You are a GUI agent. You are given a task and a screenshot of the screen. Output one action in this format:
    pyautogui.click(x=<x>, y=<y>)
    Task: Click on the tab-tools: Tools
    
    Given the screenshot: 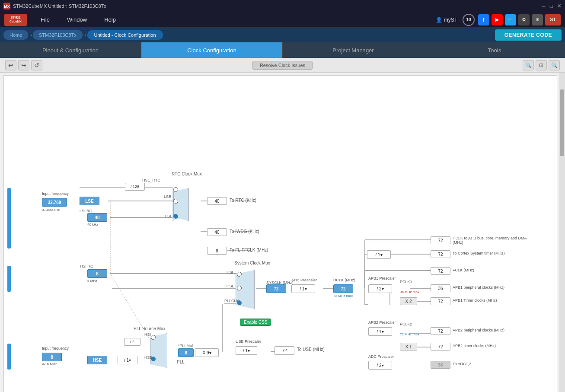 What is the action you would take?
    pyautogui.click(x=495, y=50)
    